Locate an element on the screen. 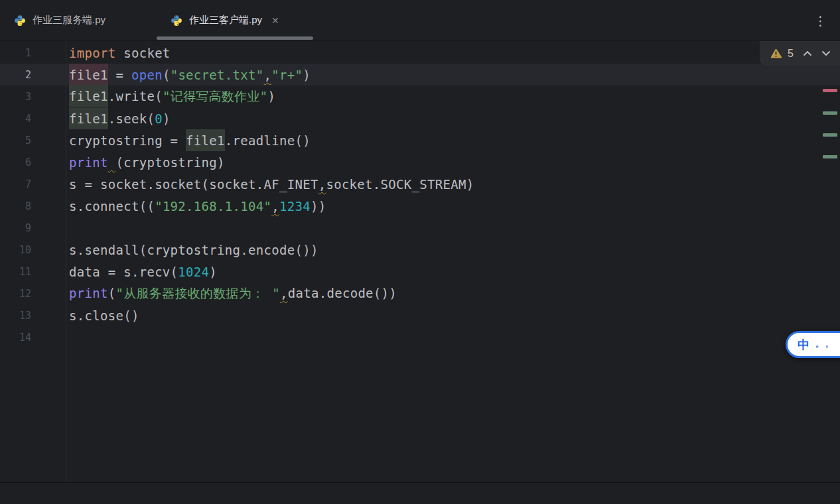 Image resolution: width=840 pixels, height=504 pixels. code-text: s.connect(("192.168.1.104",1234)) is located at coordinates (435, 206).